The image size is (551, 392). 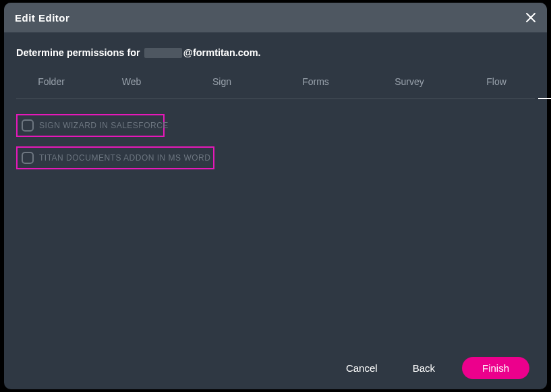 What do you see at coordinates (28, 158) in the screenshot?
I see `checkbox-titan-documents` at bounding box center [28, 158].